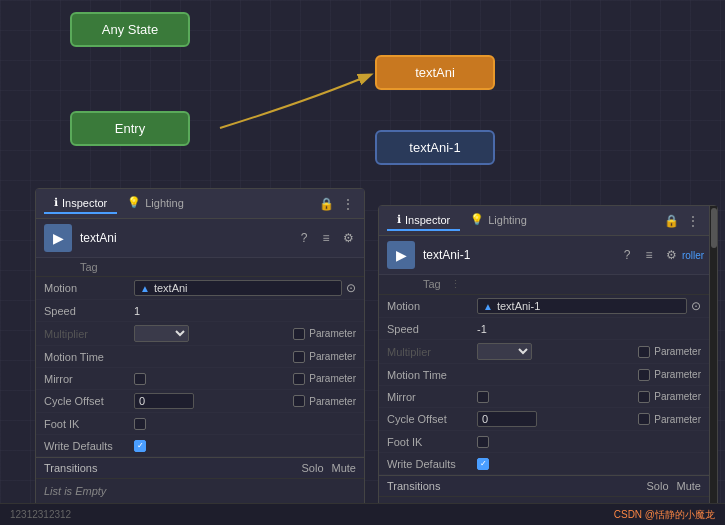 This screenshot has height=525, width=725. Describe the element at coordinates (544, 420) in the screenshot. I see `cycleoffset-row-right: Cycle Offset Parameter` at that location.